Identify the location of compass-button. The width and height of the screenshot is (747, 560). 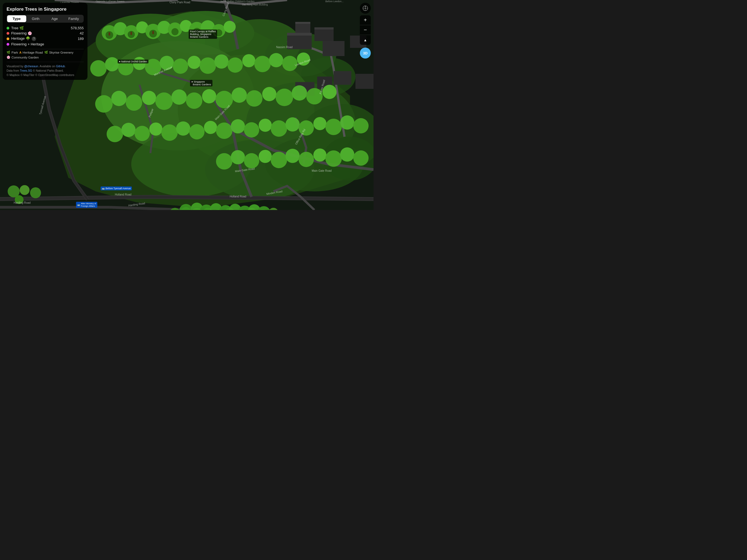
(365, 8).